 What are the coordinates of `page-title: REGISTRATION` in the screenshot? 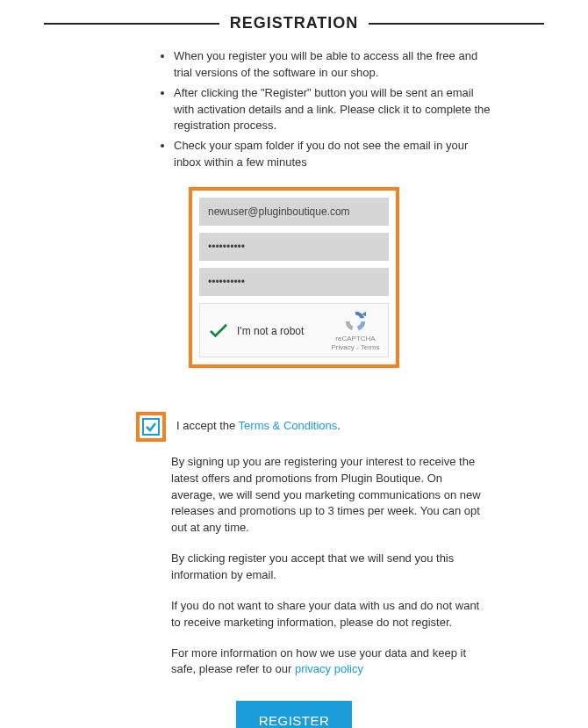 It's located at (295, 23).